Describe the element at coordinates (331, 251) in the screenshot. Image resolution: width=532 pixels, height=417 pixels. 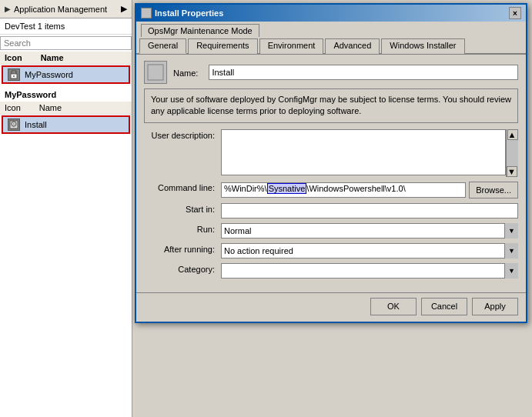
I see `afterrun-row: After running: No action required ▼` at that location.